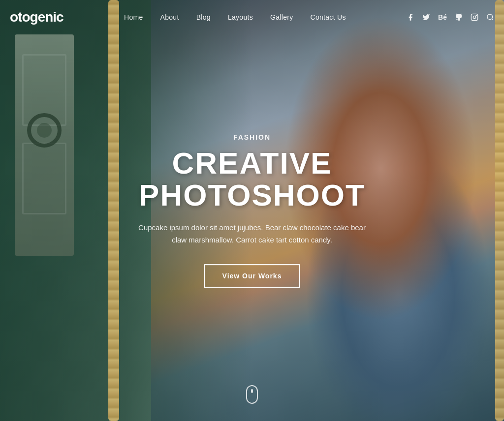 The width and height of the screenshot is (504, 421). I want to click on hero-cta-button: View Our Works, so click(252, 276).